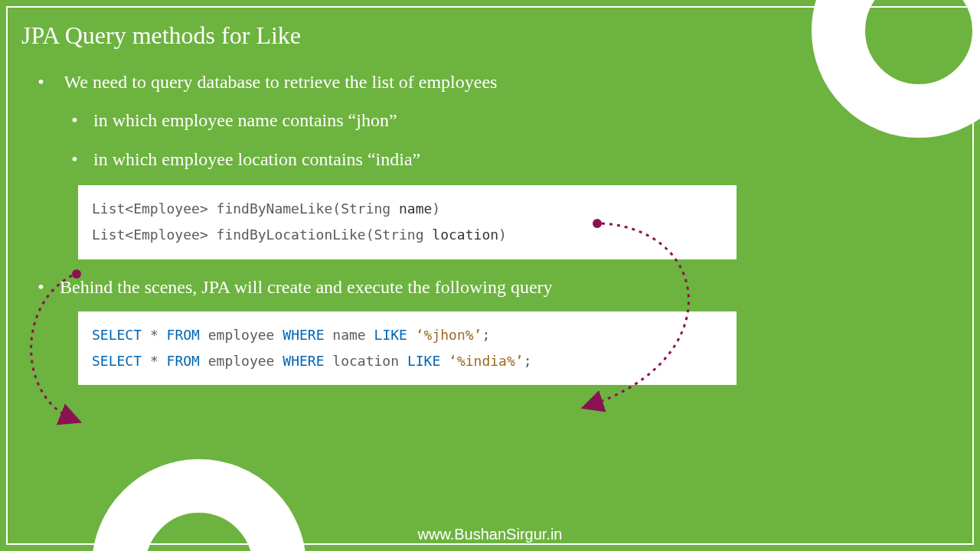 The image size is (980, 551). I want to click on param-name: location, so click(466, 234).